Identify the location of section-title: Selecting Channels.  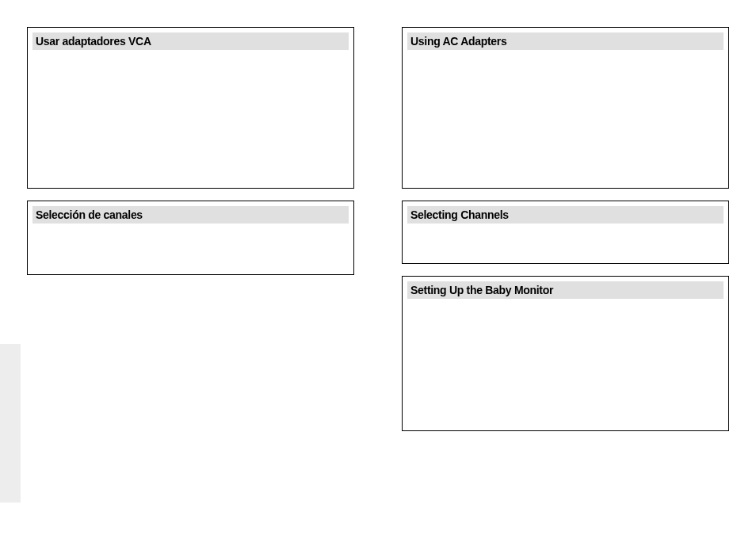
(566, 215).